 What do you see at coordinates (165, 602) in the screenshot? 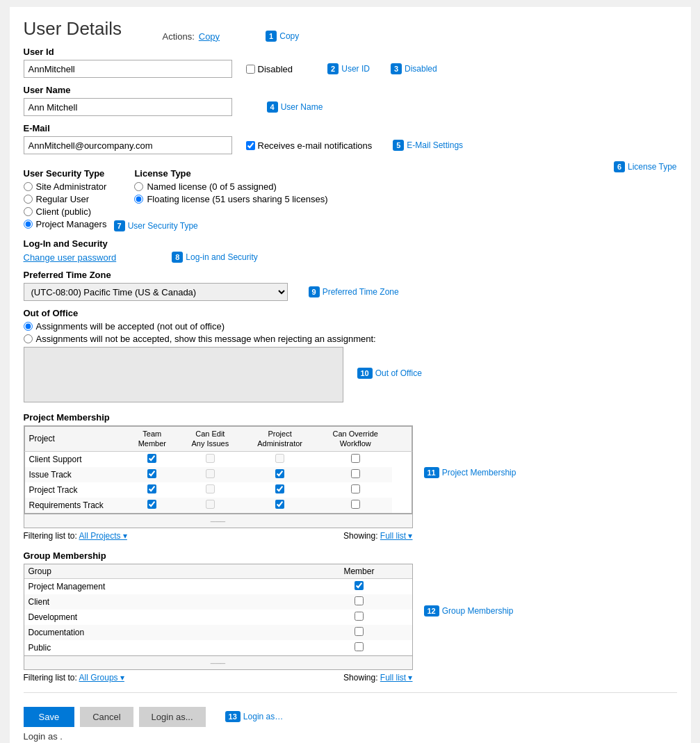
I see `group-name: Client` at bounding box center [165, 602].